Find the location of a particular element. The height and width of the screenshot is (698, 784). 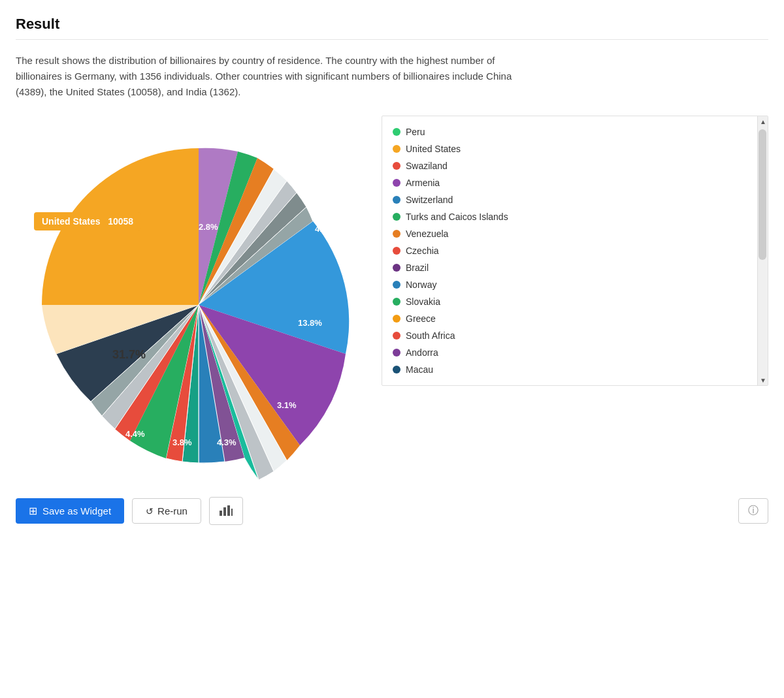

legend-label: Turks and Caicos Islands is located at coordinates (457, 217).